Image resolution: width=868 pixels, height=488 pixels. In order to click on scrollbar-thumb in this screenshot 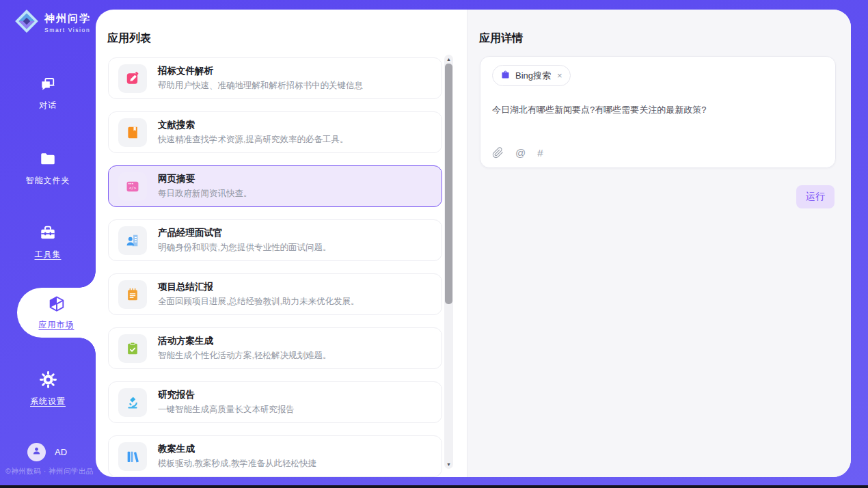, I will do `click(448, 184)`.